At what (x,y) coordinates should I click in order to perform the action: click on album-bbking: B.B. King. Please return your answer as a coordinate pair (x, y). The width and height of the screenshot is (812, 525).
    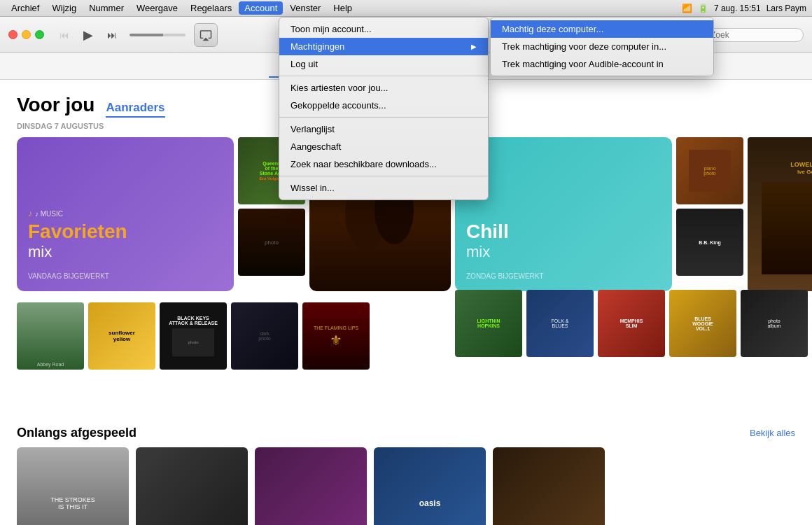
    Looking at the image, I should click on (710, 242).